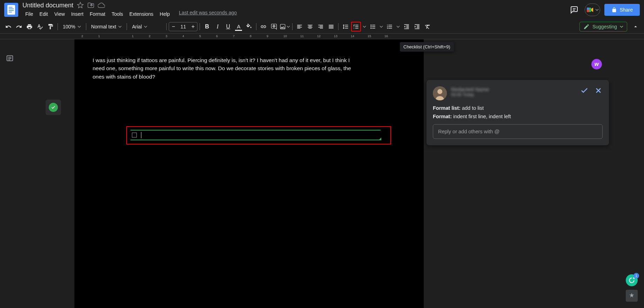 This screenshot has width=644, height=308. Describe the element at coordinates (310, 27) in the screenshot. I see `align-center-button` at that location.